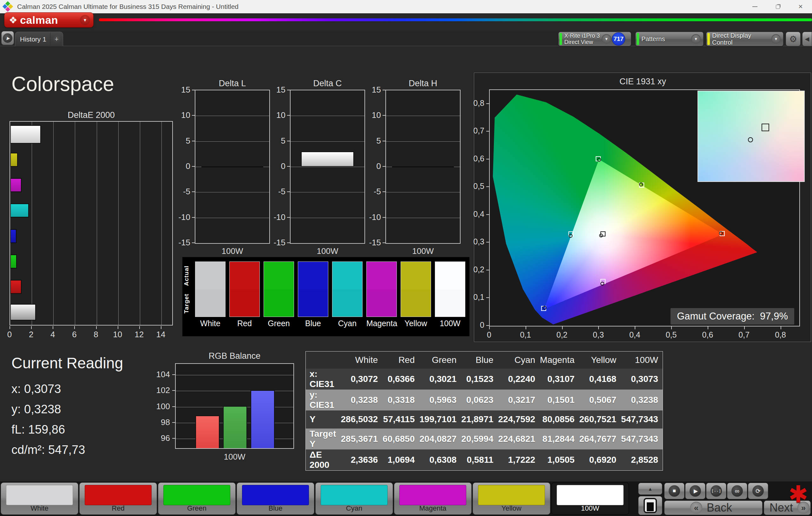 Image resolution: width=812 pixels, height=516 pixels. Describe the element at coordinates (197, 498) in the screenshot. I see `pattern-button-green: Green` at that location.